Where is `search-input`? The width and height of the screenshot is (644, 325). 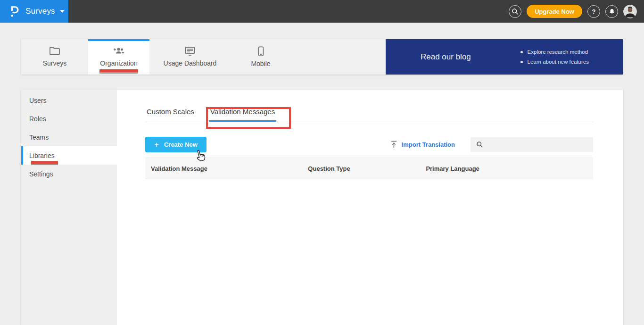
search-input is located at coordinates (540, 144).